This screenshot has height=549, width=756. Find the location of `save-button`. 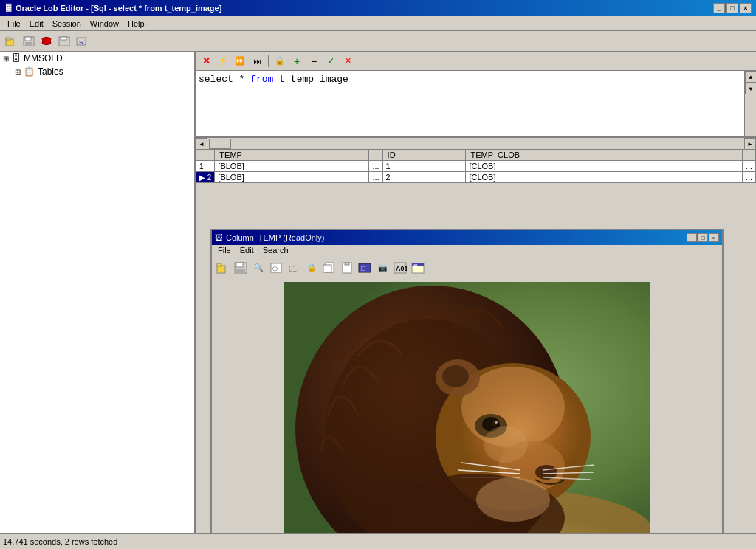

save-button is located at coordinates (29, 41).